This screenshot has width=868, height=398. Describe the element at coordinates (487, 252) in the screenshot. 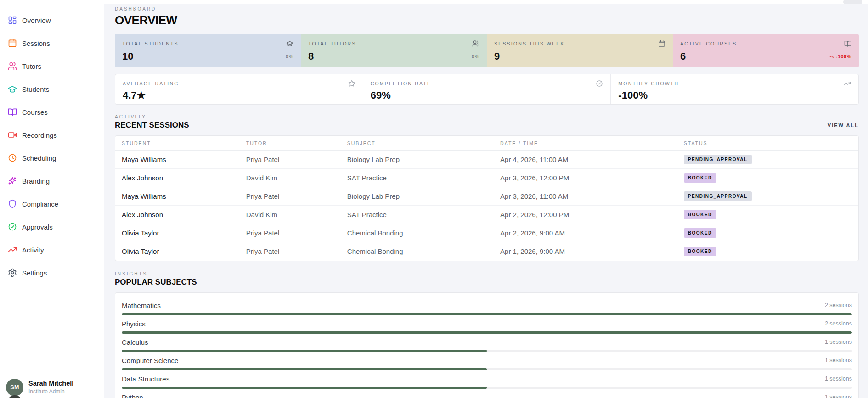

I see `table-row: Olivia Taylor Priya Patel Chemical Bondi…` at that location.